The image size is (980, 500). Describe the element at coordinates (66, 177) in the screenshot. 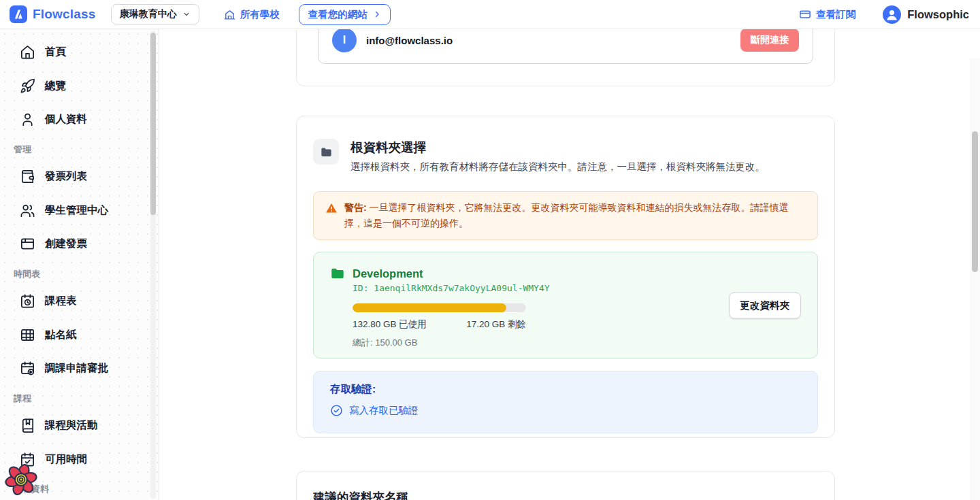

I see `sidebar-item-label: 發票列表` at that location.